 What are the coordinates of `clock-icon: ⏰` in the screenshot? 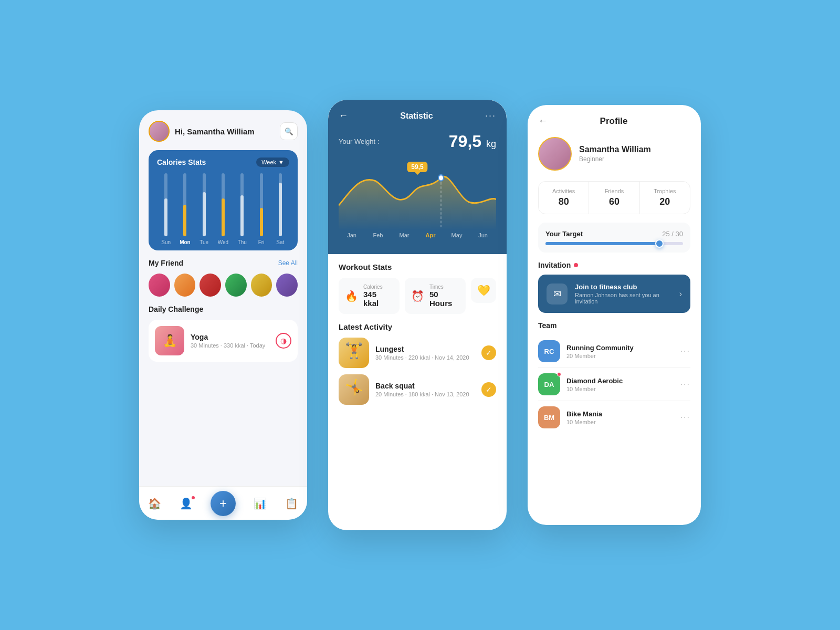 It's located at (418, 296).